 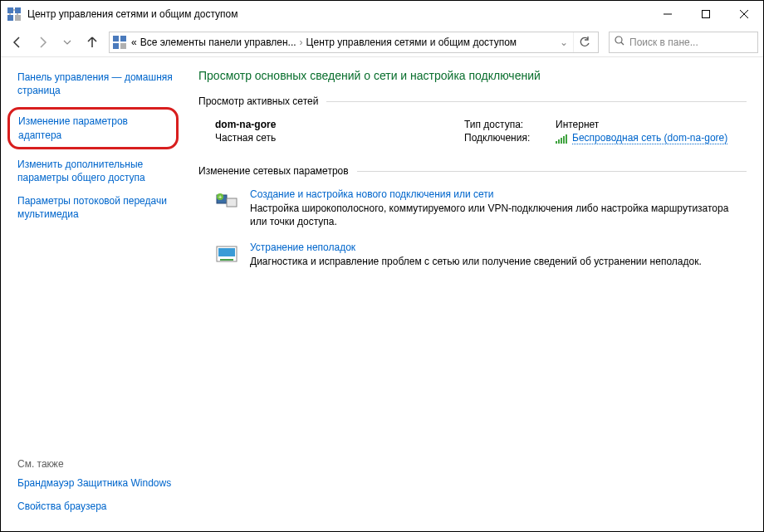 I want to click on window-title: Центр управления сетями и общим доступом, so click(x=338, y=14).